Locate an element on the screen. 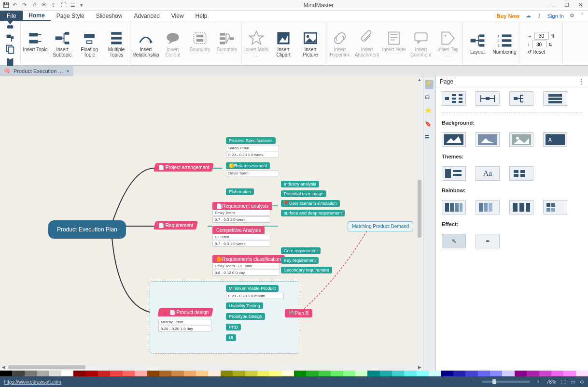 The height and width of the screenshot is (387, 588). node-central: Product Execution Plan is located at coordinates (87, 229).